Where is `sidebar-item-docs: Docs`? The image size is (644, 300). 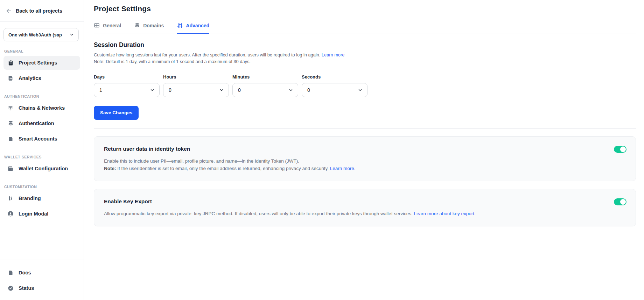
sidebar-item-docs: Docs is located at coordinates (42, 273).